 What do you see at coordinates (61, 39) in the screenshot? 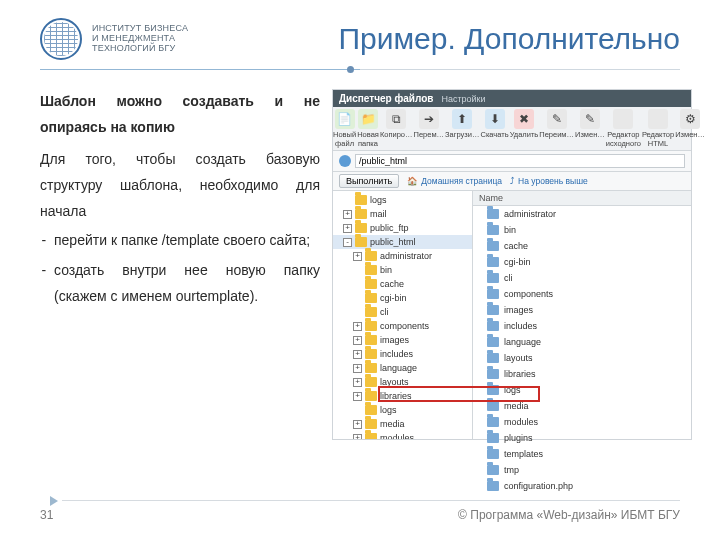
I see `org-logo` at bounding box center [61, 39].